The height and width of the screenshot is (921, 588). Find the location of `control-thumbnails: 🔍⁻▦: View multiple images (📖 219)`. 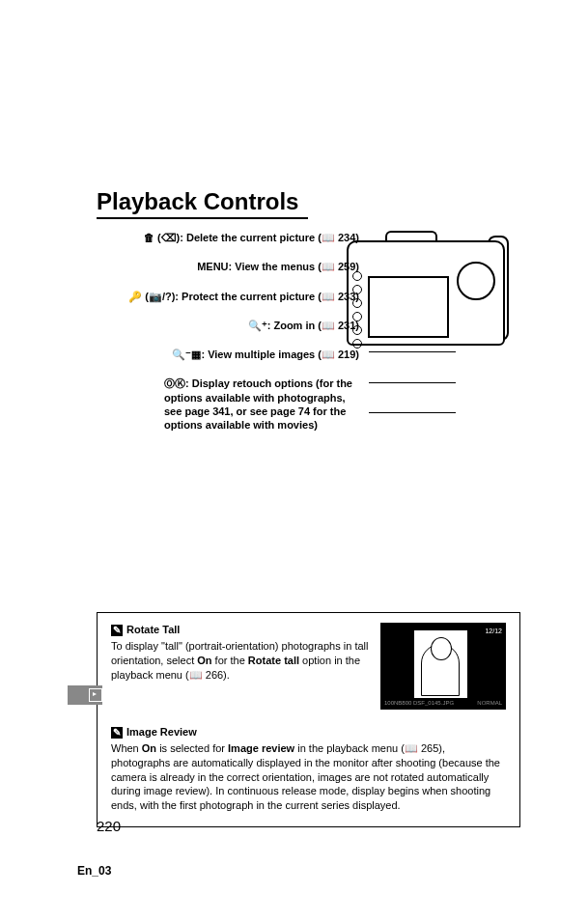

control-thumbnails: 🔍⁻▦: View multiple images (📖 219) is located at coordinates (232, 354).